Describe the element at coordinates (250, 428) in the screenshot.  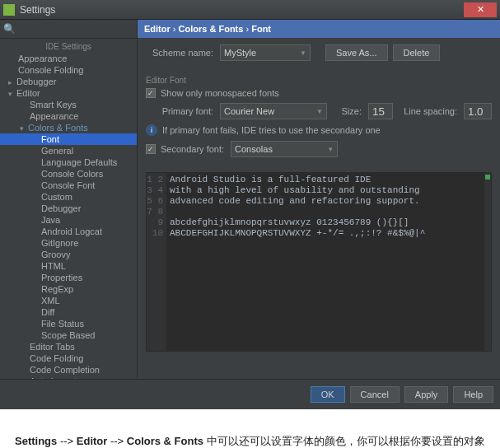
I see `caption-text: Settings --> Editor --> Colors & Fonts 中…` at that location.